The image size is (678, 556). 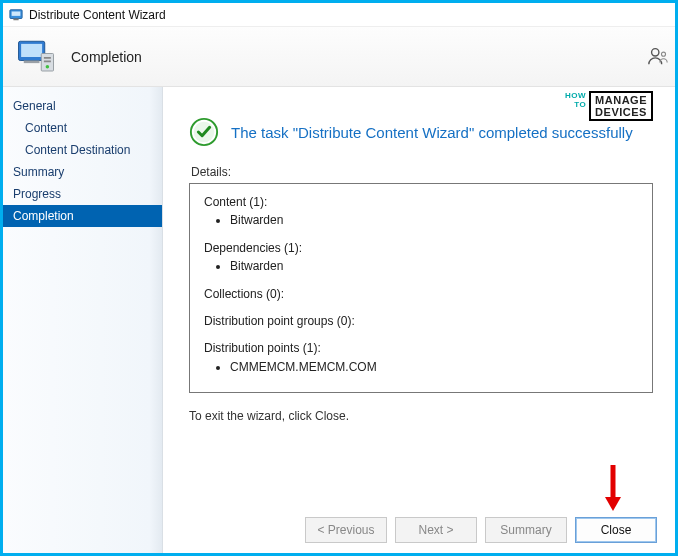 What do you see at coordinates (98, 15) in the screenshot?
I see `window-title: Distribute Content Wizard` at bounding box center [98, 15].